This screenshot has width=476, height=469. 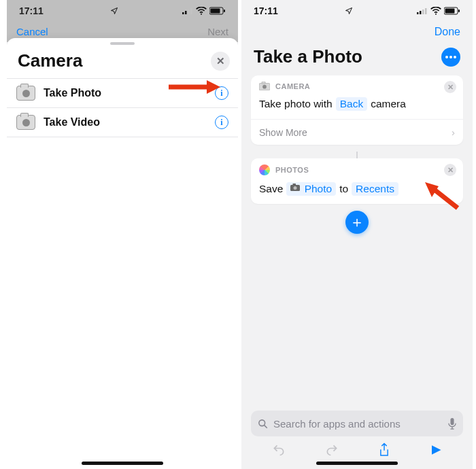 What do you see at coordinates (292, 170) in the screenshot?
I see `card-app-label: PHOTOS` at bounding box center [292, 170].